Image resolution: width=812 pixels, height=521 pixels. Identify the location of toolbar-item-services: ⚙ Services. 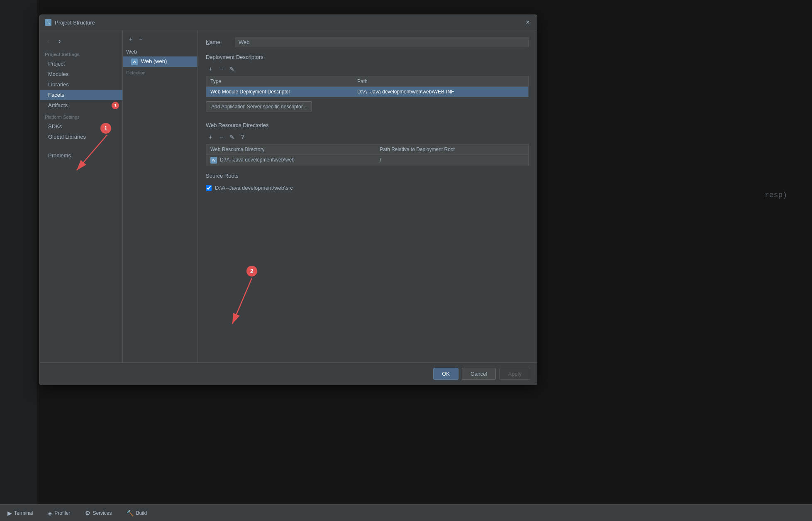
(98, 513).